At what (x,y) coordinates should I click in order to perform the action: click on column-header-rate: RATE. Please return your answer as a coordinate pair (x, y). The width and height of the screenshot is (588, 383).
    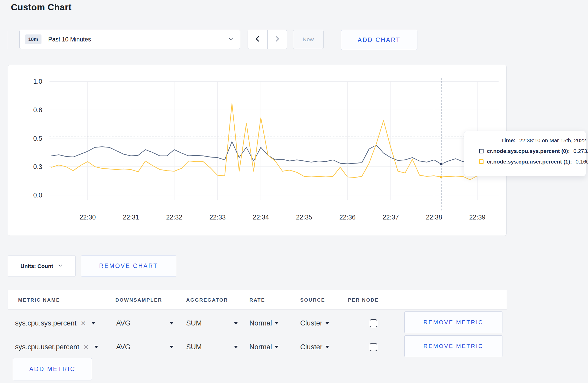
    Looking at the image, I should click on (257, 300).